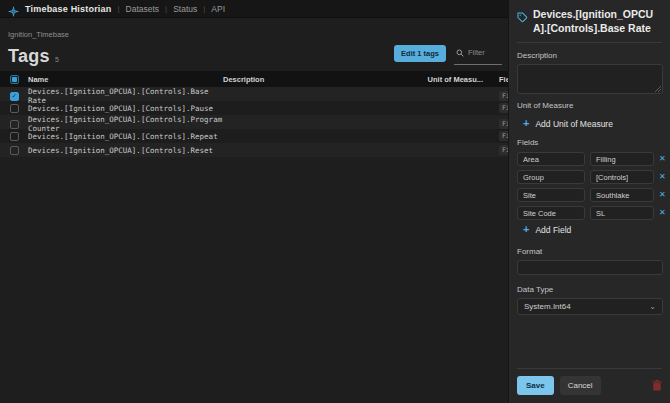  What do you see at coordinates (420, 54) in the screenshot?
I see `edit-tags-button: Edit 1 tags` at bounding box center [420, 54].